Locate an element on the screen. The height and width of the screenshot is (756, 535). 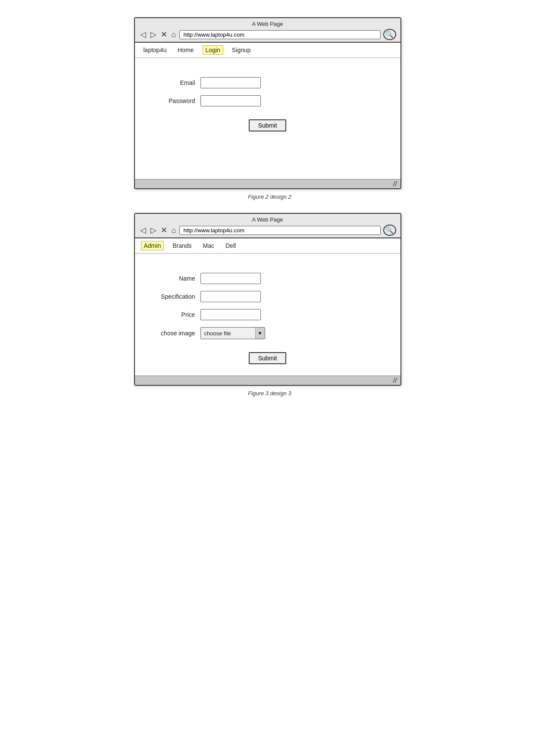
form-group-email: Email is located at coordinates (268, 83).